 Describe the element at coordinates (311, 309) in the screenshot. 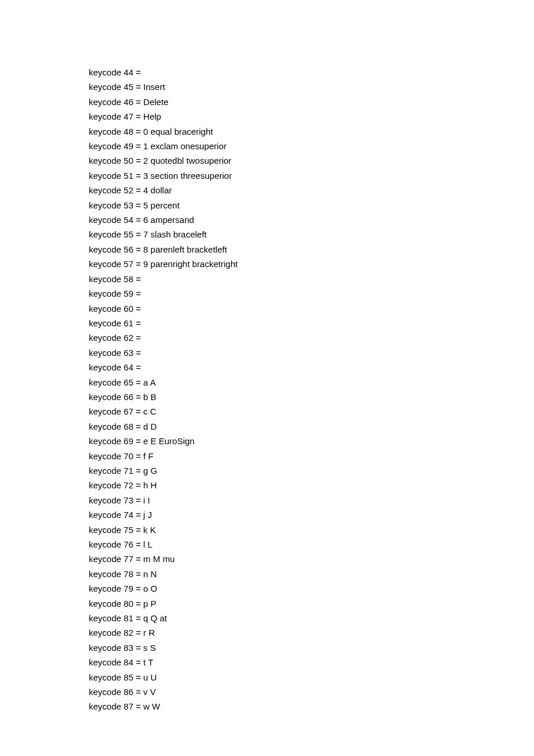

I see `keycode-line: keycode 60 =` at that location.